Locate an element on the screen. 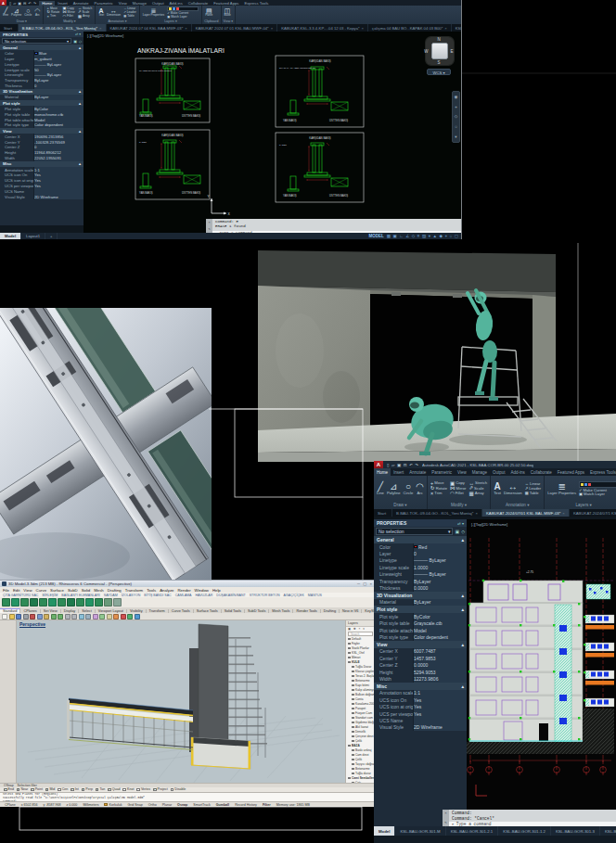 Image resolution: width=616 pixels, height=843 pixels. text-button: AText is located at coordinates (497, 489).